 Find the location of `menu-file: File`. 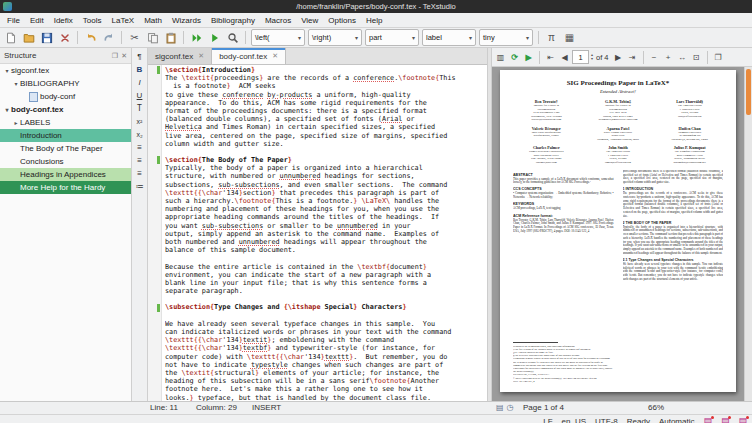

menu-file: File is located at coordinates (14, 20).